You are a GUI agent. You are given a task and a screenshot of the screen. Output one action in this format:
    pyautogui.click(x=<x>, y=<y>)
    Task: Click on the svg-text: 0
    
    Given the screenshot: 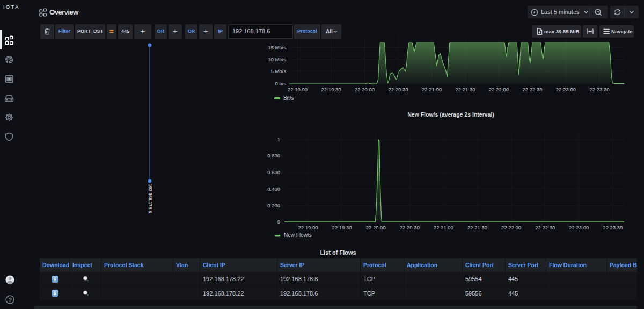 What is the action you would take?
    pyautogui.click(x=279, y=221)
    